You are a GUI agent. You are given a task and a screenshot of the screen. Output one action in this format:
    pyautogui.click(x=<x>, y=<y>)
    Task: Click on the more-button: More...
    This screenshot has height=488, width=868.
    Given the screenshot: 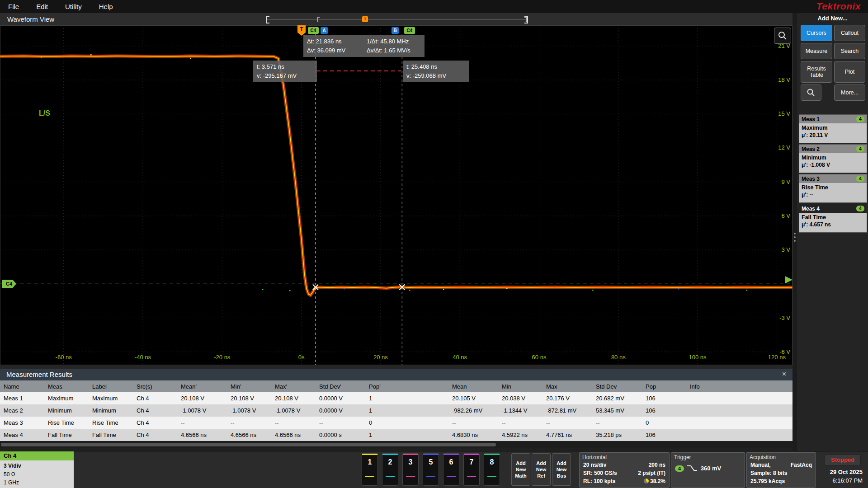 What is the action you would take?
    pyautogui.click(x=850, y=93)
    